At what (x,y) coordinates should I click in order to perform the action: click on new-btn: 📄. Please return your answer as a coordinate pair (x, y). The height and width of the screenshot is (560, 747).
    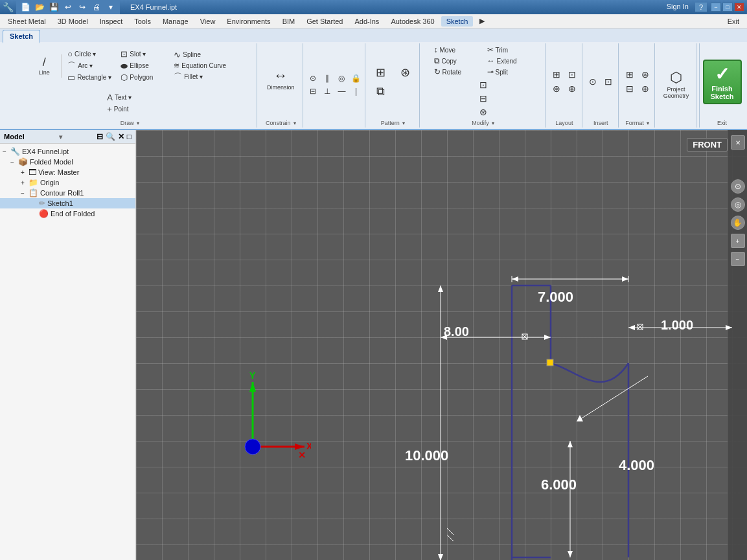
    Looking at the image, I should click on (25, 7).